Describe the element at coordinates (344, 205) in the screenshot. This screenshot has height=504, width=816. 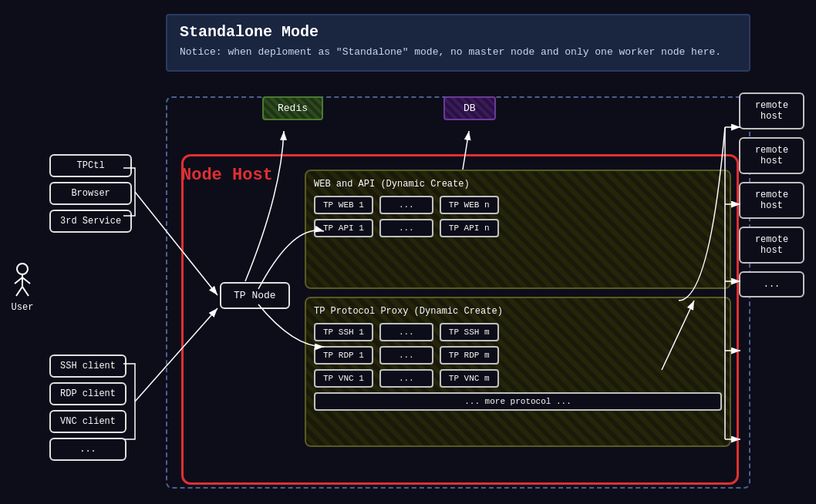
I see `tp-web-1: TP WEB 1` at that location.